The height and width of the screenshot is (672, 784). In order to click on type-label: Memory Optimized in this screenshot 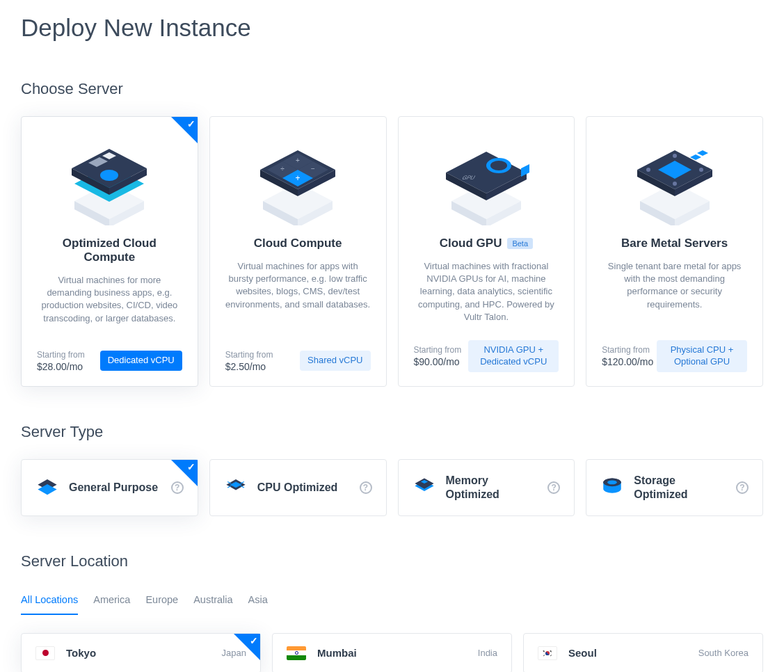, I will do `click(493, 488)`.